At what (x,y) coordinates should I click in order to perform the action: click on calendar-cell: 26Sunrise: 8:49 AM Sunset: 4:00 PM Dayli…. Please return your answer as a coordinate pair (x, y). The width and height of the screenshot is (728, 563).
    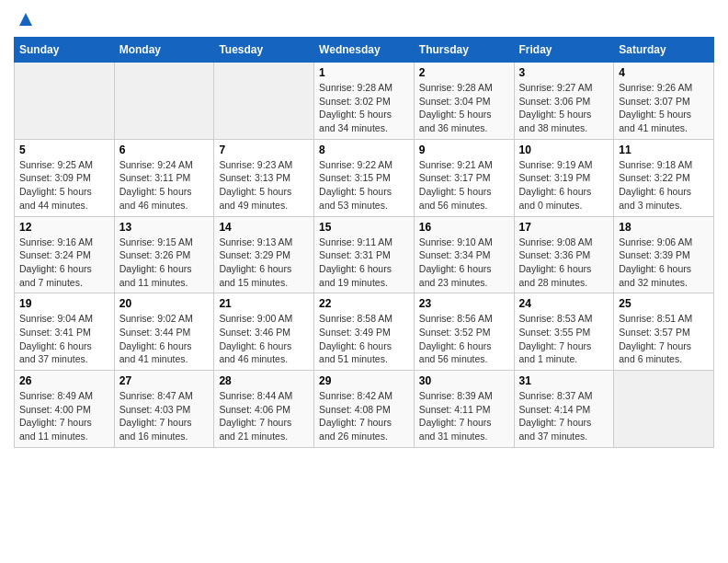
    Looking at the image, I should click on (64, 409).